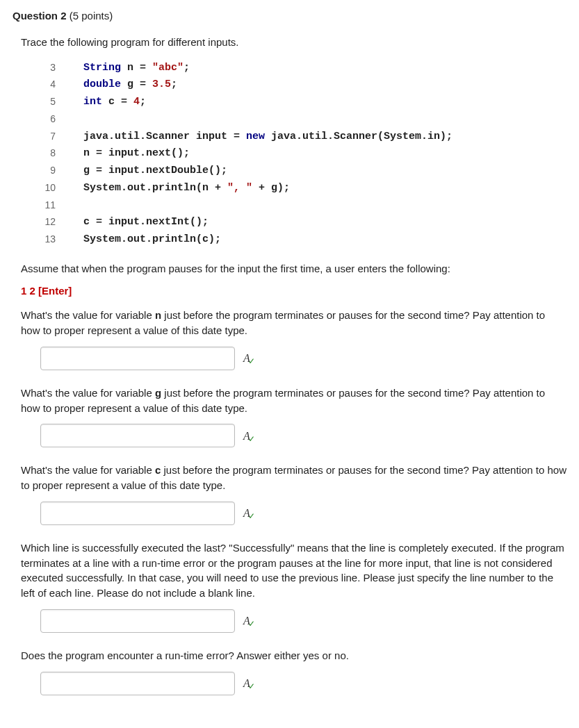  Describe the element at coordinates (304, 240) in the screenshot. I see `code-line: 13System.out.println(c);` at that location.